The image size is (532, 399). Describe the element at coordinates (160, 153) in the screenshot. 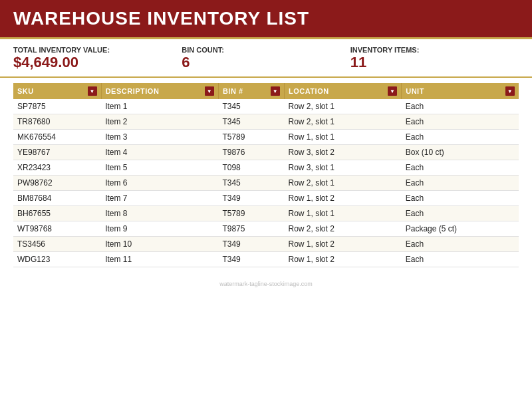

I see `cell-description: Item 4` at that location.